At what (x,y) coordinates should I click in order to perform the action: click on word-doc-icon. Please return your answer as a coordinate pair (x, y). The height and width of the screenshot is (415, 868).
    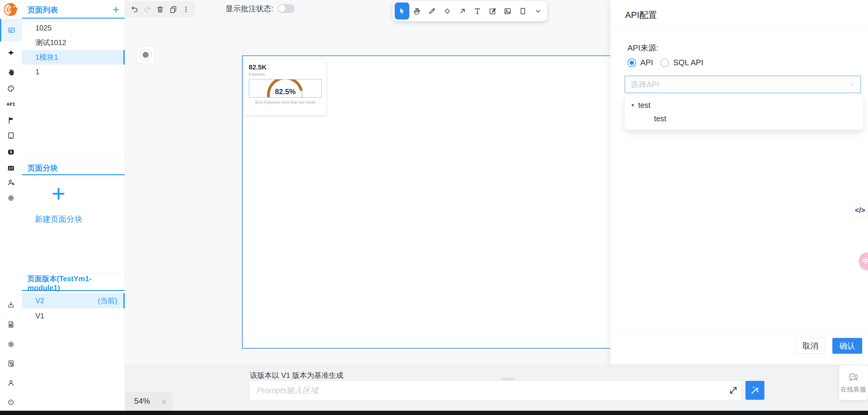
    Looking at the image, I should click on (11, 325).